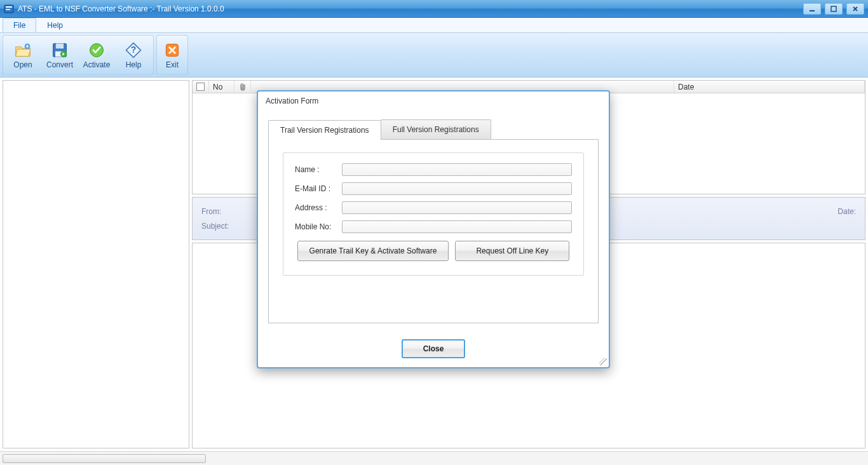 The image size is (868, 465). I want to click on dialog-tabs: Trail Version Registrations Full Version…, so click(433, 130).